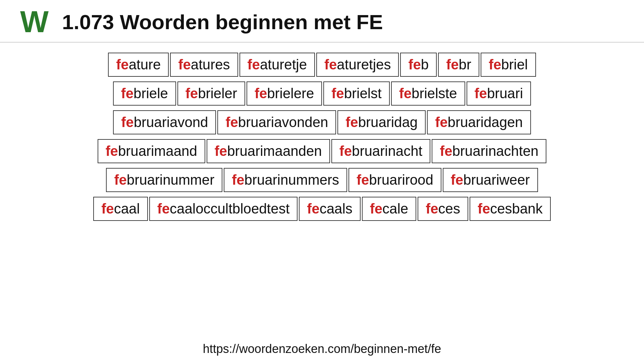 Image resolution: width=644 pixels, height=362 pixels. I want to click on word-box: fecaals, so click(329, 209).